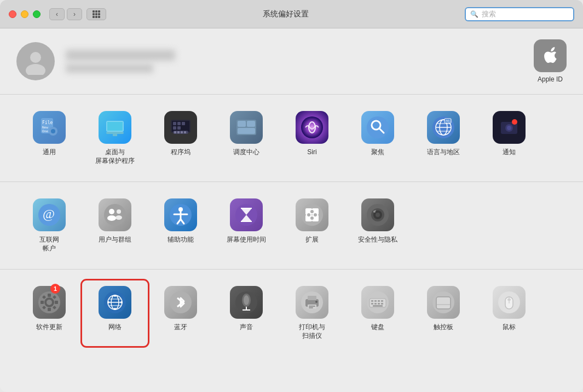 The width and height of the screenshot is (583, 392). Describe the element at coordinates (115, 138) in the screenshot. I see `settings-item-desktop: 桌面与屏幕保护程序` at that location.